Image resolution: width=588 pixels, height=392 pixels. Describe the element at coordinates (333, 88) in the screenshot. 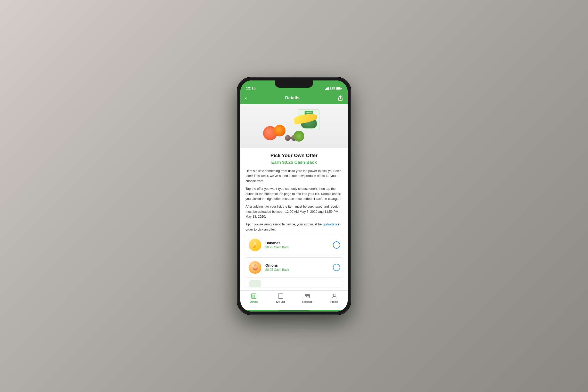

I see `signal-type-label: LTE` at that location.